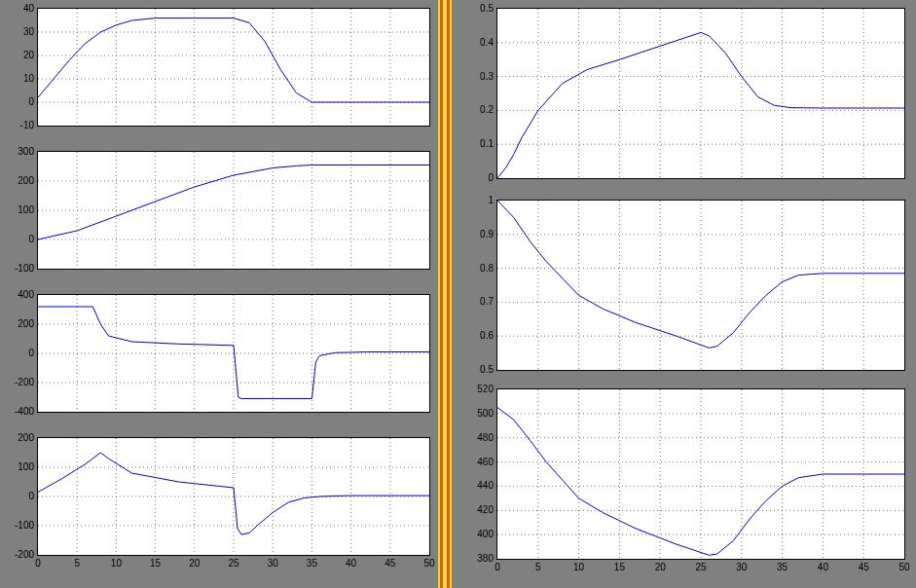 The image size is (916, 588). Describe the element at coordinates (479, 201) in the screenshot. I see `ytick-label: 1` at that location.